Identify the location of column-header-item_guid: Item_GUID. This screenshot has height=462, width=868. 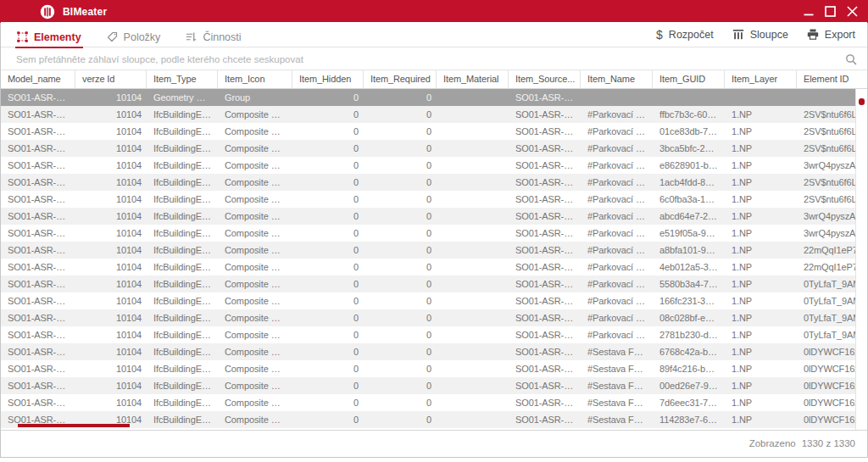
(688, 80).